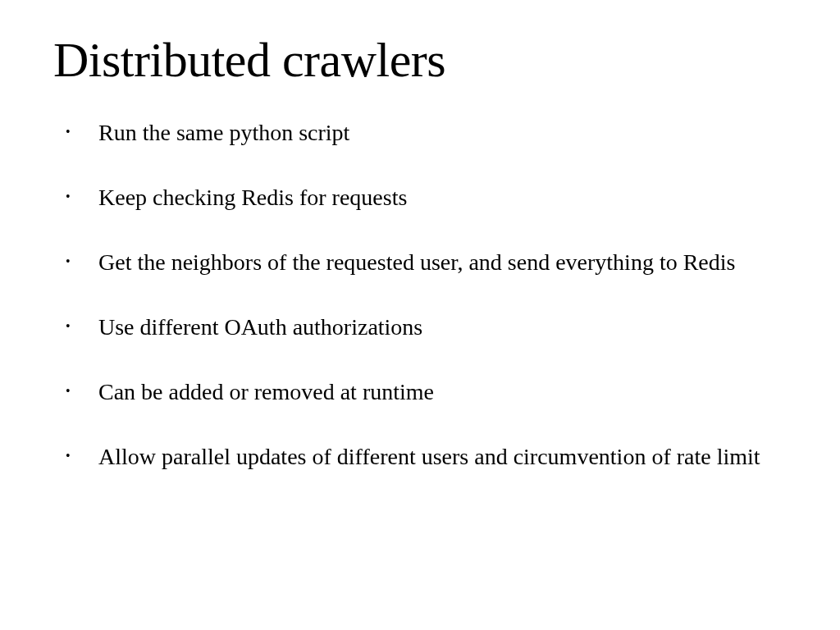 The height and width of the screenshot is (630, 840). Describe the element at coordinates (420, 326) in the screenshot. I see `list-item: Use different OAuth authorizations` at that location.